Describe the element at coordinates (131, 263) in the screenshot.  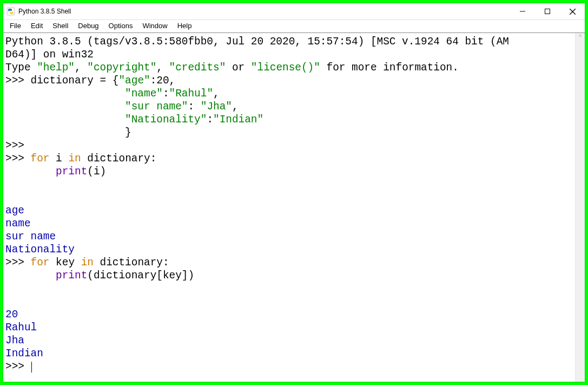
I see `loop2-tail: dictionary:` at that location.